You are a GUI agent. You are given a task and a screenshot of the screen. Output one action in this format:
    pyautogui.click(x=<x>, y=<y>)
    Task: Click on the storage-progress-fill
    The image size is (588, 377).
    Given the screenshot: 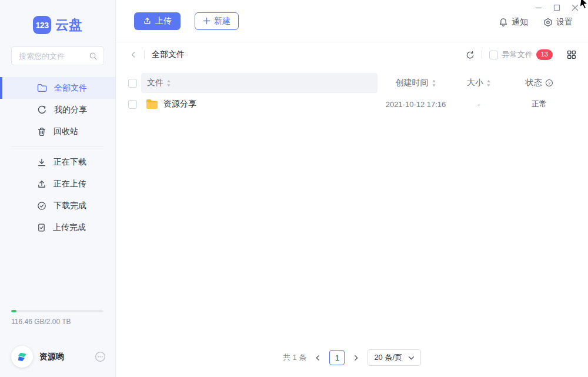 What is the action you would take?
    pyautogui.click(x=14, y=311)
    